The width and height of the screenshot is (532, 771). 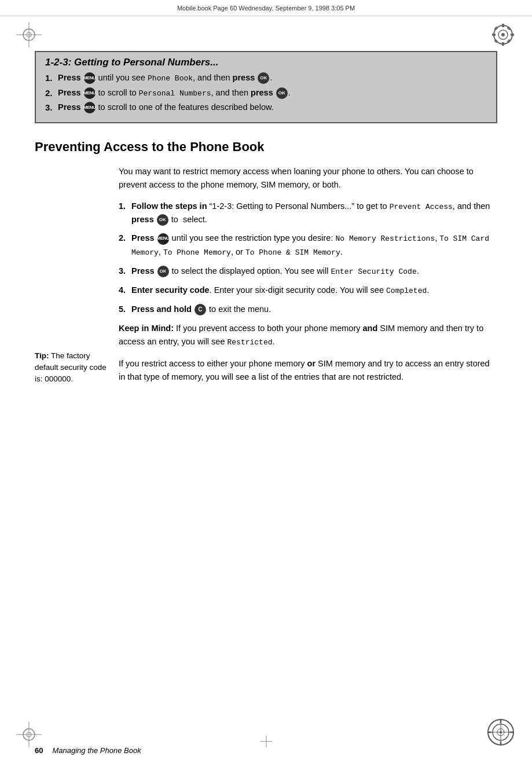 What do you see at coordinates (308, 309) in the screenshot?
I see `inner-step-5: 5. Press and hold C to exit the menu.` at bounding box center [308, 309].